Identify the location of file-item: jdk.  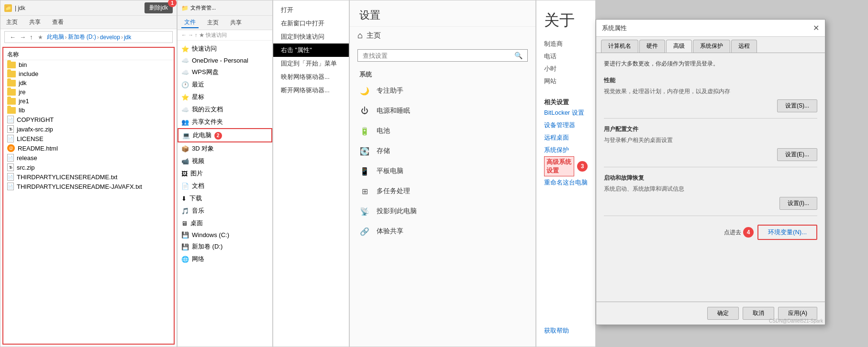
(89, 83).